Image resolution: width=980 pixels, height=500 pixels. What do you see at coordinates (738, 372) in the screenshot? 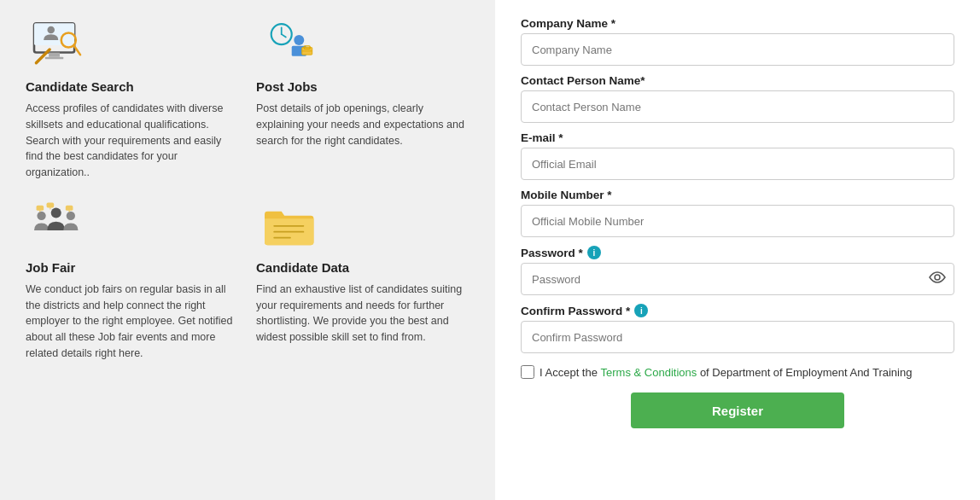
I see `terms-row: I Accept the Terms & Conditions of Depar…` at bounding box center [738, 372].